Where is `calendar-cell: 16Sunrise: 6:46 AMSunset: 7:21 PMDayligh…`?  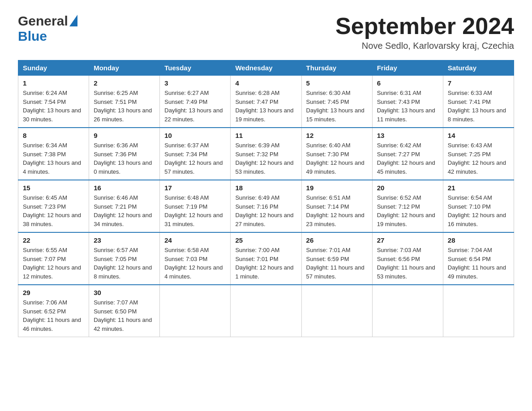
calendar-cell: 16Sunrise: 6:46 AMSunset: 7:21 PMDayligh… is located at coordinates (124, 206).